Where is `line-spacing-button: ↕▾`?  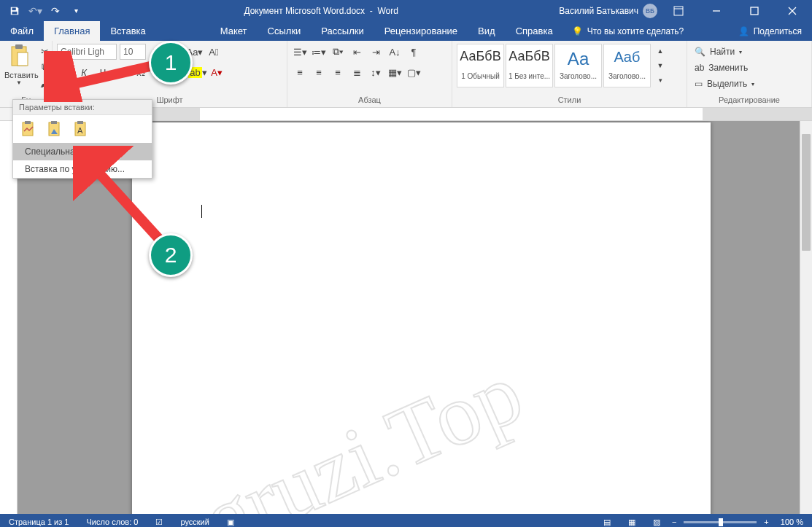
line-spacing-button: ↕▾ is located at coordinates (376, 72).